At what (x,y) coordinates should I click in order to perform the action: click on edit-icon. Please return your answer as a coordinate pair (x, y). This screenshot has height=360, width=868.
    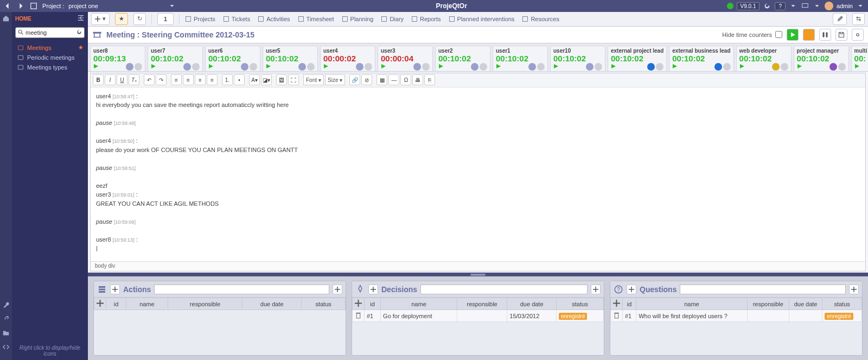
    Looking at the image, I should click on (840, 19).